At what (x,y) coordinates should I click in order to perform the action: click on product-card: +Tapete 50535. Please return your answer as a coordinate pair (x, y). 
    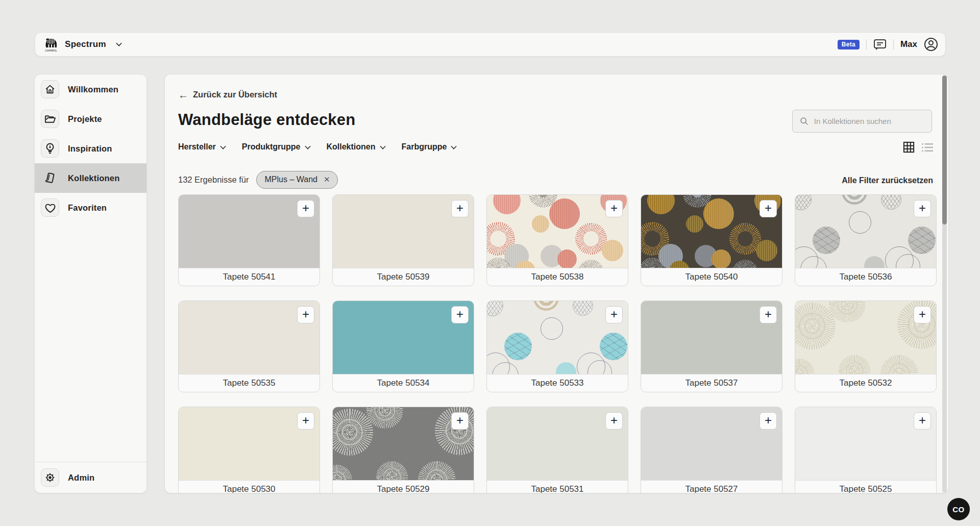
    Looking at the image, I should click on (249, 346).